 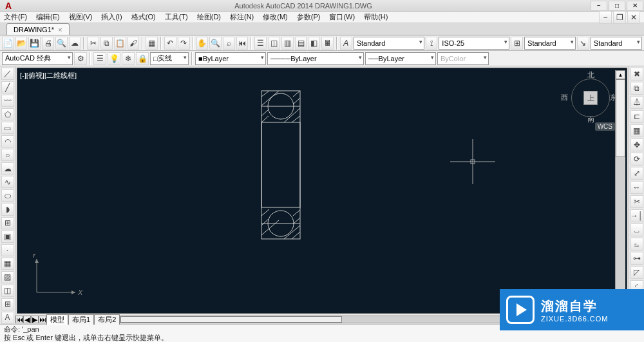 What do you see at coordinates (591, 98) in the screenshot?
I see `viewcube: 上 北 南 西 东` at bounding box center [591, 98].